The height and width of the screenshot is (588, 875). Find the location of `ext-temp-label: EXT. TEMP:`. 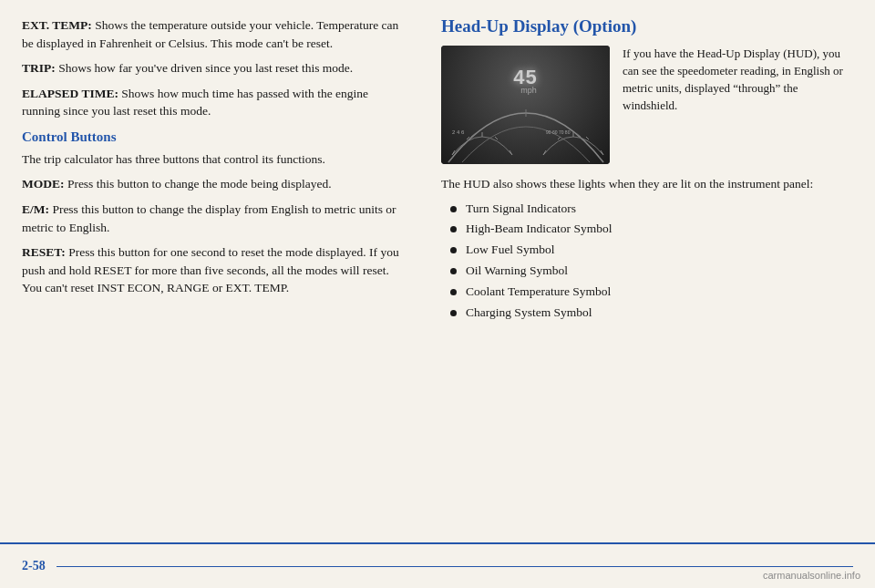

ext-temp-label: EXT. TEMP: is located at coordinates (57, 26).